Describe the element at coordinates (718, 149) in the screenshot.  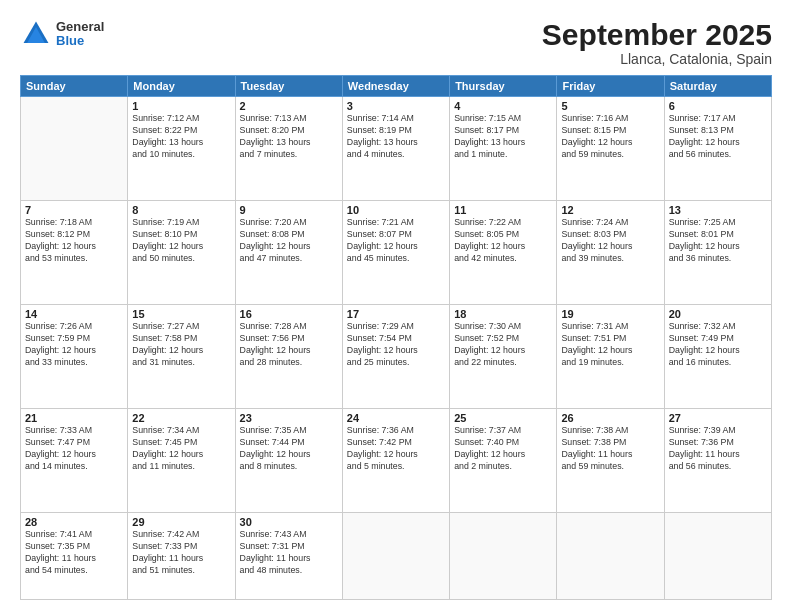
I see `table-row: 6Sunrise: 7:17 AMSunset: 8:13 PMDaylight…` at that location.